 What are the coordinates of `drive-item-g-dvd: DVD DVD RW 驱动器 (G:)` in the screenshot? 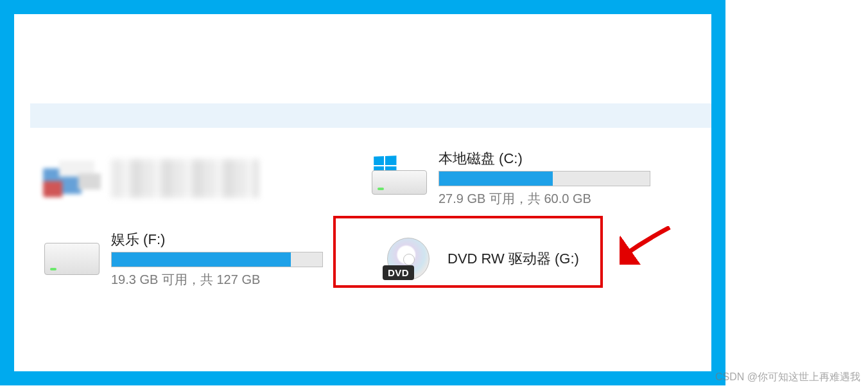 It's located at (505, 259).